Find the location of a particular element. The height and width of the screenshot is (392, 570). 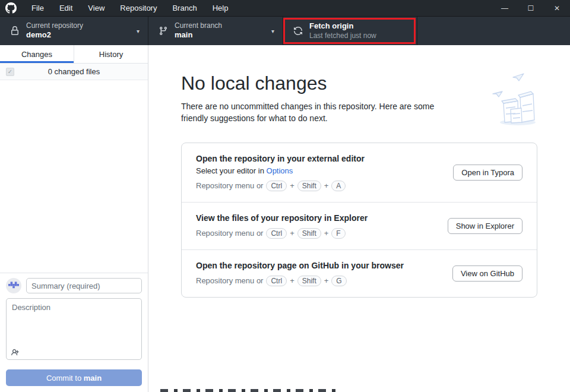

window-controls: — ☐ ✕ is located at coordinates (531, 8).